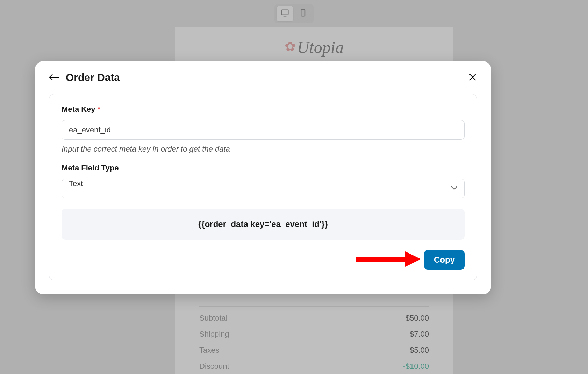  Describe the element at coordinates (263, 76) in the screenshot. I see `modal-header: Order Data` at that location.